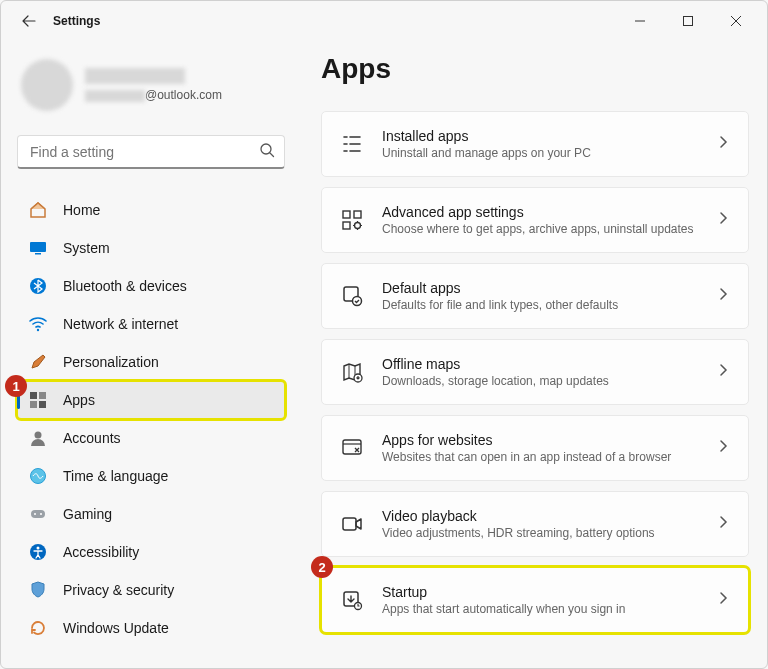  What do you see at coordinates (688, 21) in the screenshot?
I see `maximize-button` at bounding box center [688, 21].